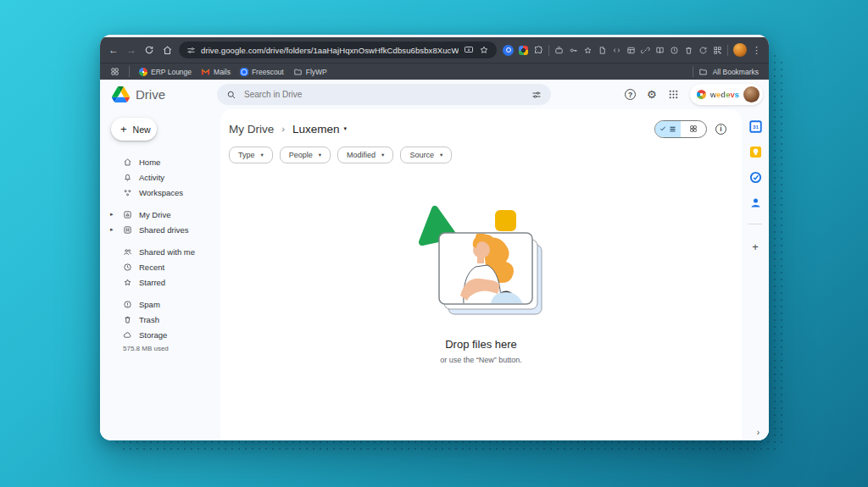 The image size is (868, 487). I want to click on browser-menu-icon: ⋮, so click(756, 51).